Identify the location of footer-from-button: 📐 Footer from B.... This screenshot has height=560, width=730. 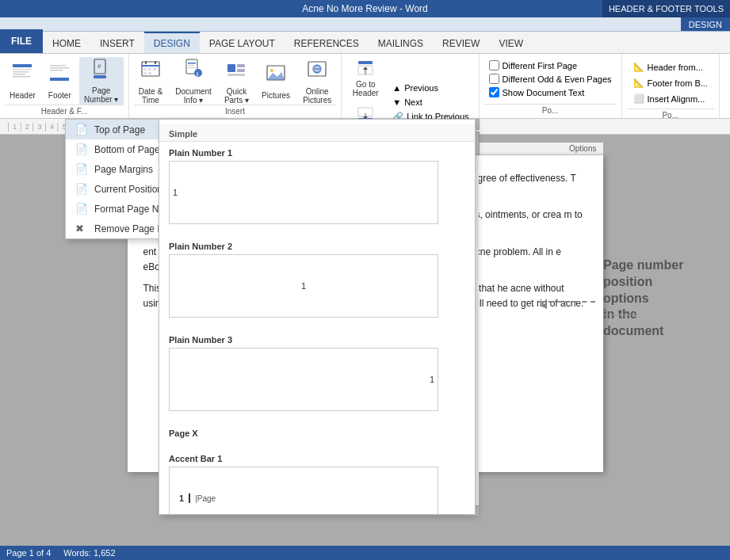
(671, 82).